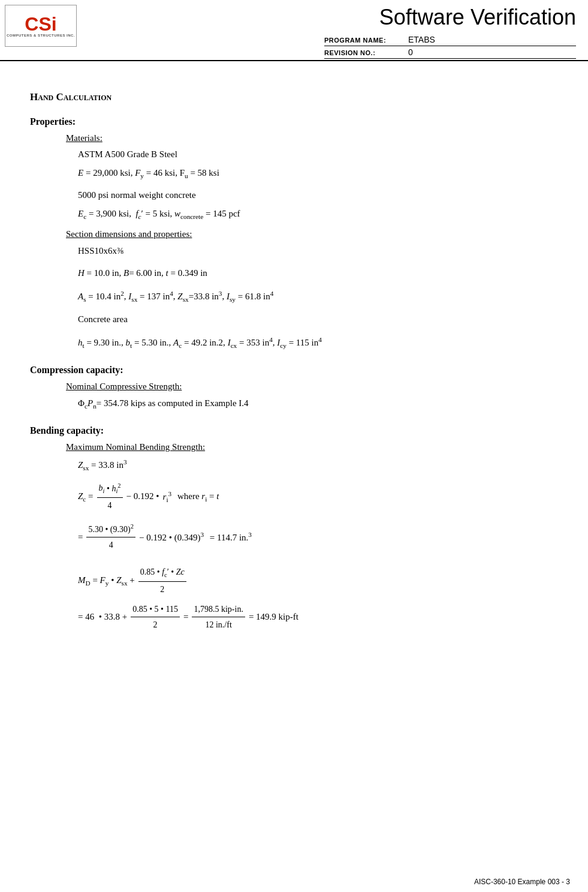 This screenshot has height=892, width=588. Describe the element at coordinates (312, 138) in the screenshot. I see `materials-heading: Materials:` at that location.